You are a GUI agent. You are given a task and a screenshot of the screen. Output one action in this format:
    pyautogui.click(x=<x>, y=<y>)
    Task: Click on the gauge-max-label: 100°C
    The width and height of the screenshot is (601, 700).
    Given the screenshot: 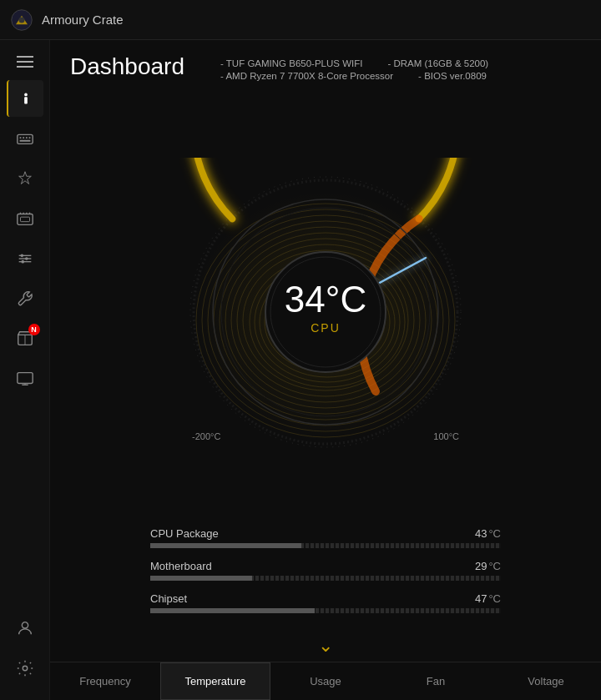 What is the action you would take?
    pyautogui.click(x=446, y=436)
    